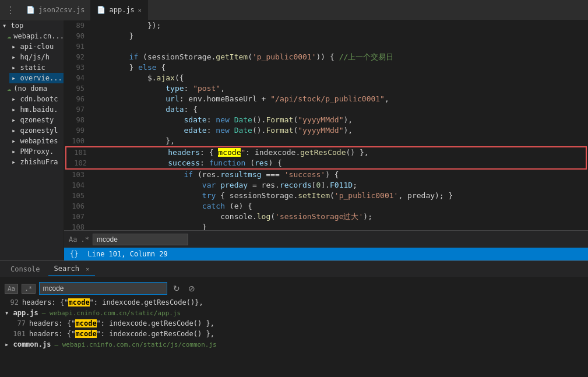 This screenshot has height=377, width=588. What do you see at coordinates (135, 345) in the screenshot?
I see `search-result-common-url: — webapi.cninfo.com.cn/static/js/common.…` at bounding box center [135, 345].